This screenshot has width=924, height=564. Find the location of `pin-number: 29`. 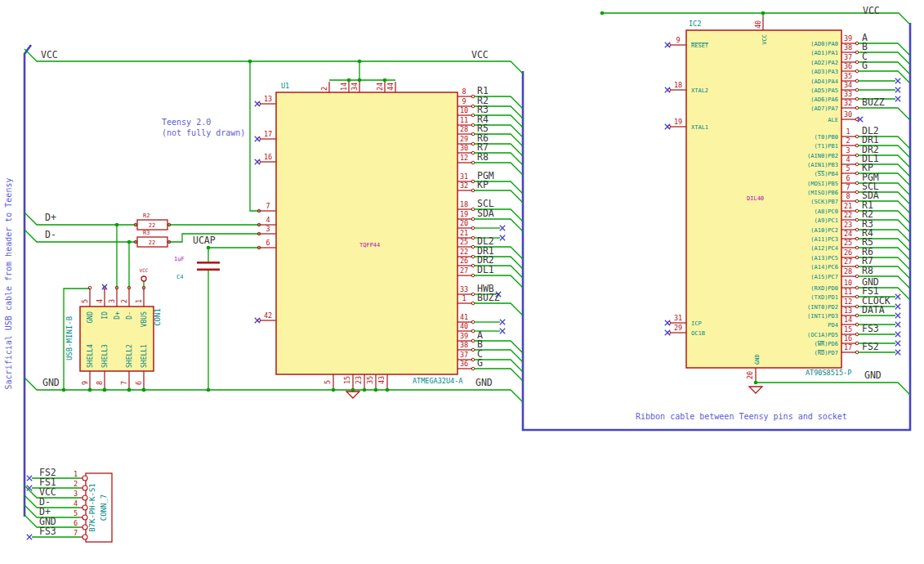

pin-number: 29 is located at coordinates (678, 328).